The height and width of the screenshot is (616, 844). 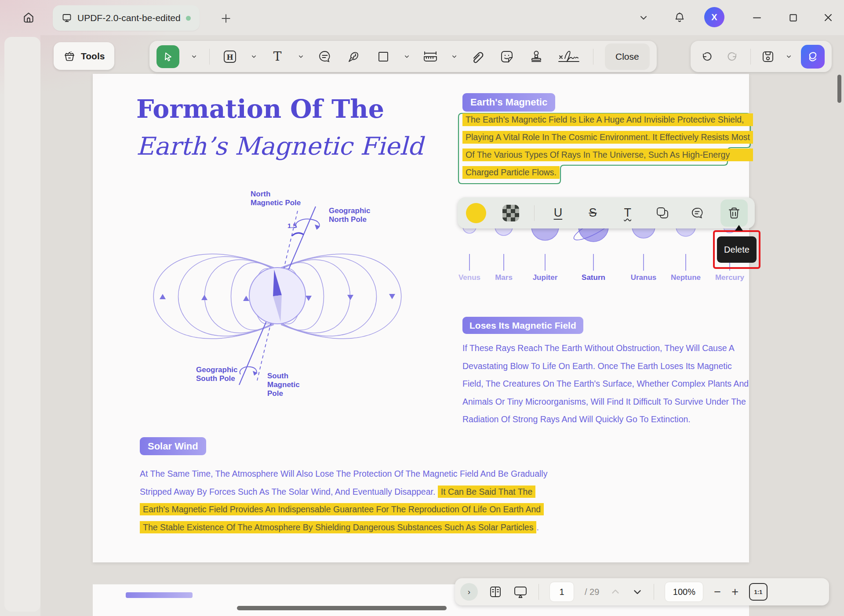 What do you see at coordinates (628, 213) in the screenshot?
I see `squiggly-underline-button: T` at bounding box center [628, 213].